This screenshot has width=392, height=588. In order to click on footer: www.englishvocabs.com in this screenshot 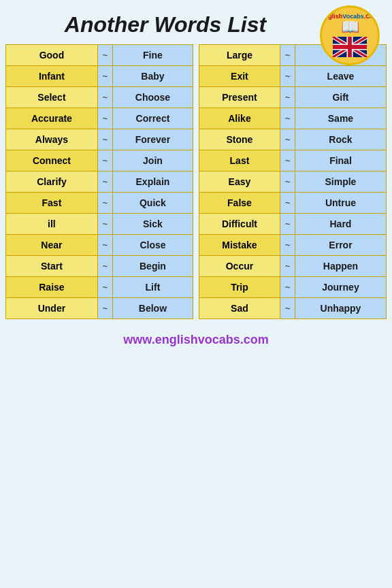, I will do `click(196, 340)`.